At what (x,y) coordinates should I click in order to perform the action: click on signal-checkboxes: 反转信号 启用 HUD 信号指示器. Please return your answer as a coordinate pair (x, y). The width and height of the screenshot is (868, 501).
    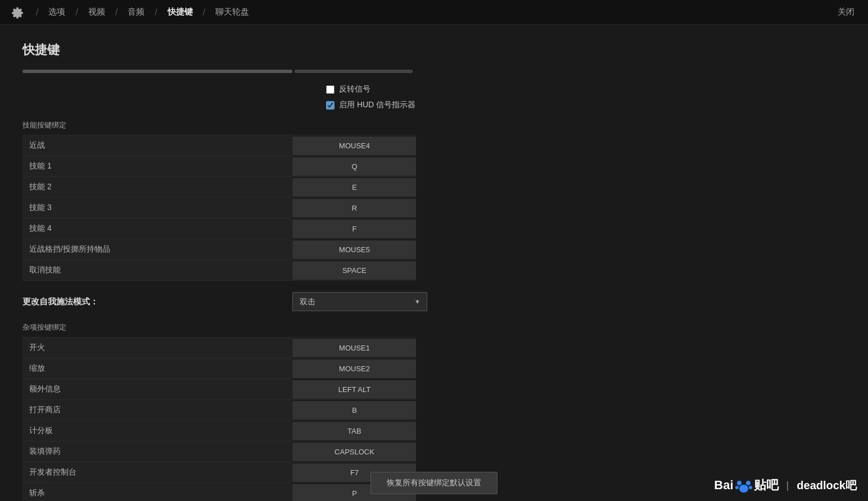
    Looking at the image, I should click on (434, 97).